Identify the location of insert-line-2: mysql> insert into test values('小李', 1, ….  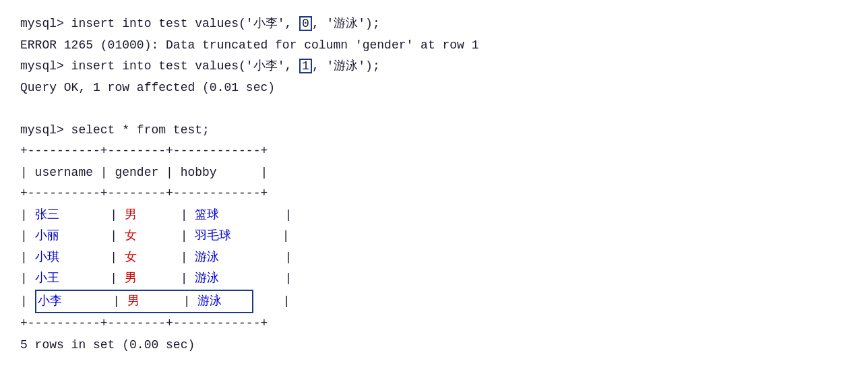
(434, 67).